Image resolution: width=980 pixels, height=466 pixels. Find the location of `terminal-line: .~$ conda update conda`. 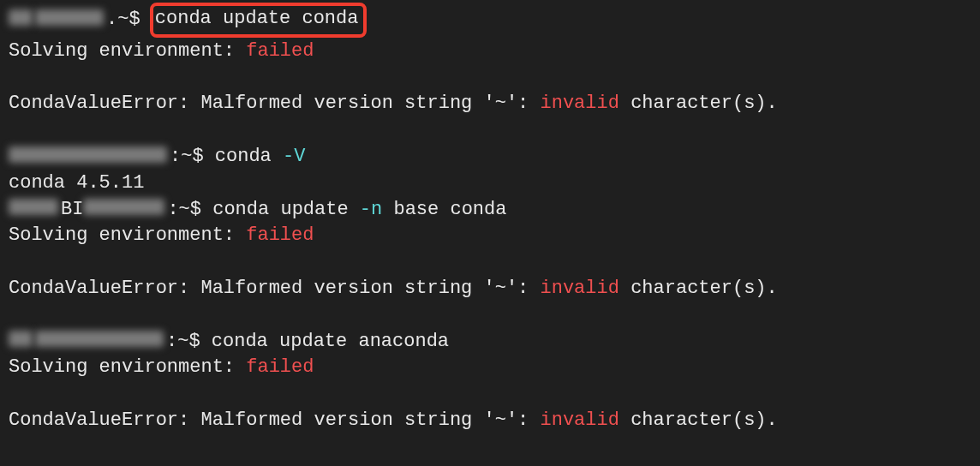

terminal-line: .~$ conda update conda is located at coordinates (490, 21).